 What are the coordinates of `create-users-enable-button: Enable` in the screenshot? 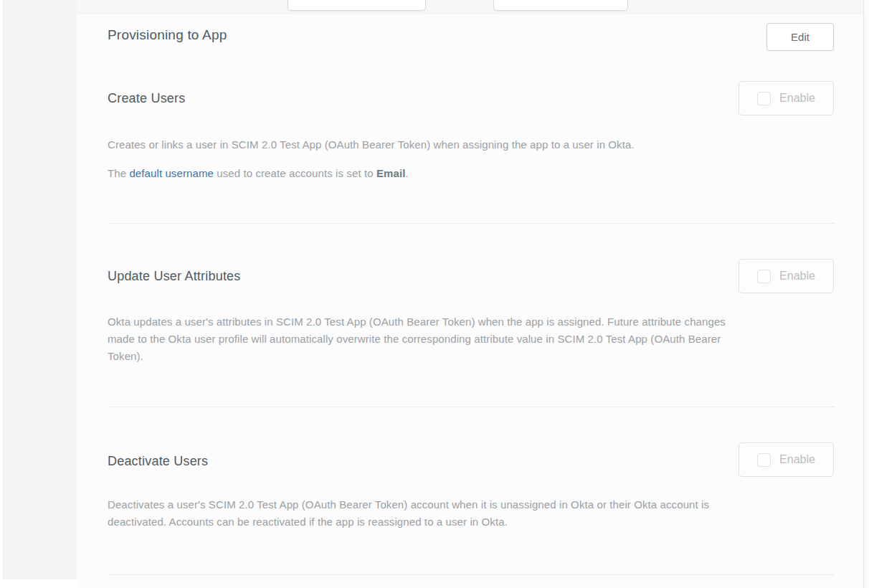 It's located at (786, 98).